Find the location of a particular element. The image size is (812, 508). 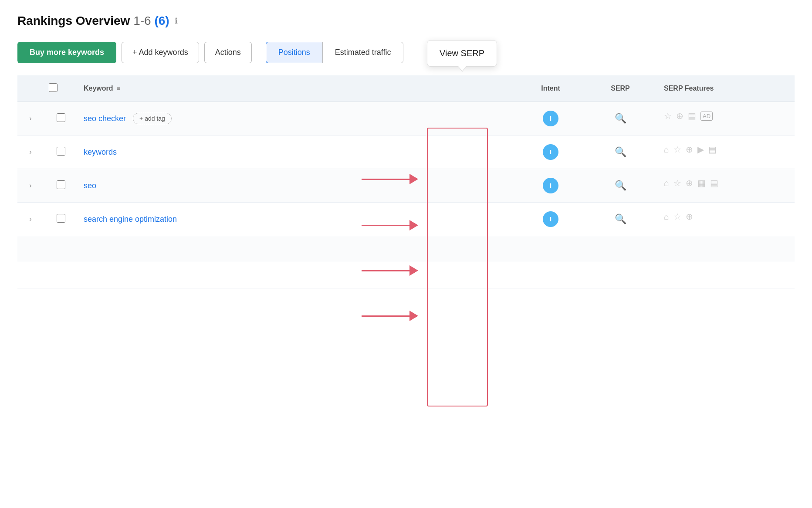

keyword-cell: keywords is located at coordinates (297, 152).